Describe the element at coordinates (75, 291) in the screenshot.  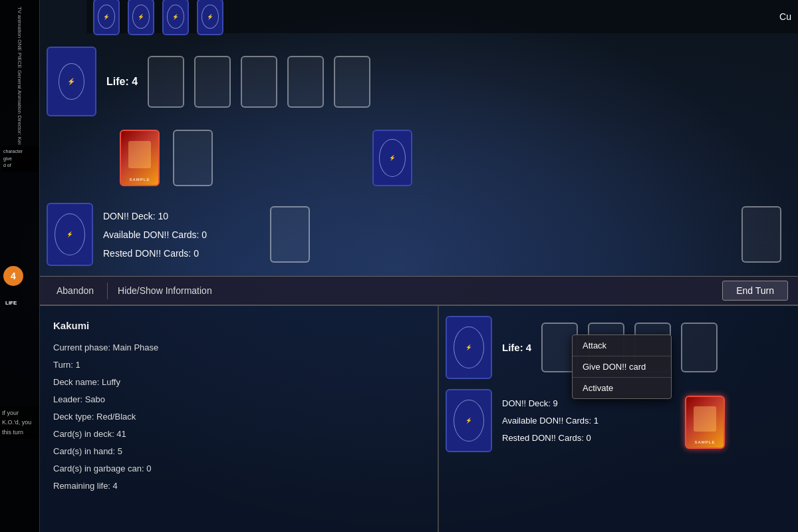
I see `abandon-button: Abandon` at that location.